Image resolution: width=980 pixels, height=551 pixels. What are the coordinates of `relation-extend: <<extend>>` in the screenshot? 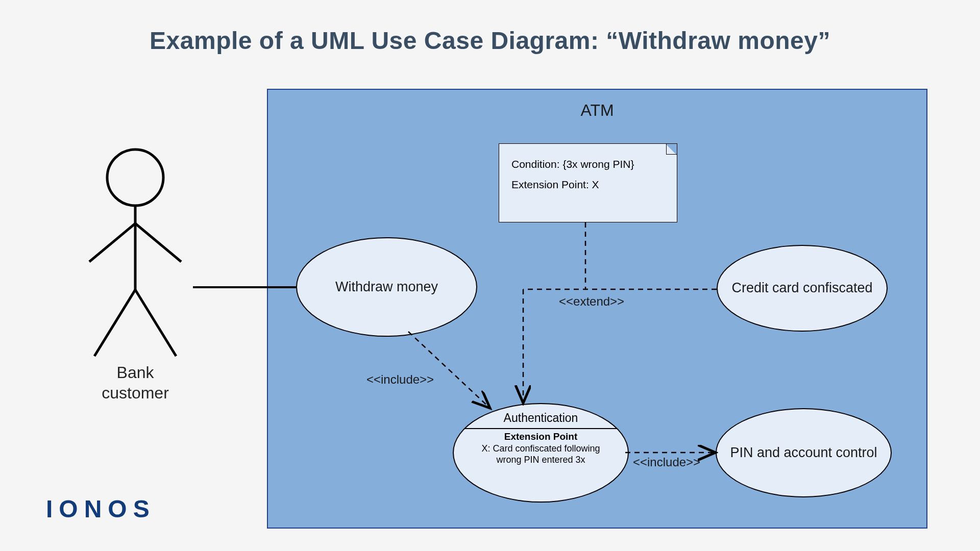 It's located at (592, 302).